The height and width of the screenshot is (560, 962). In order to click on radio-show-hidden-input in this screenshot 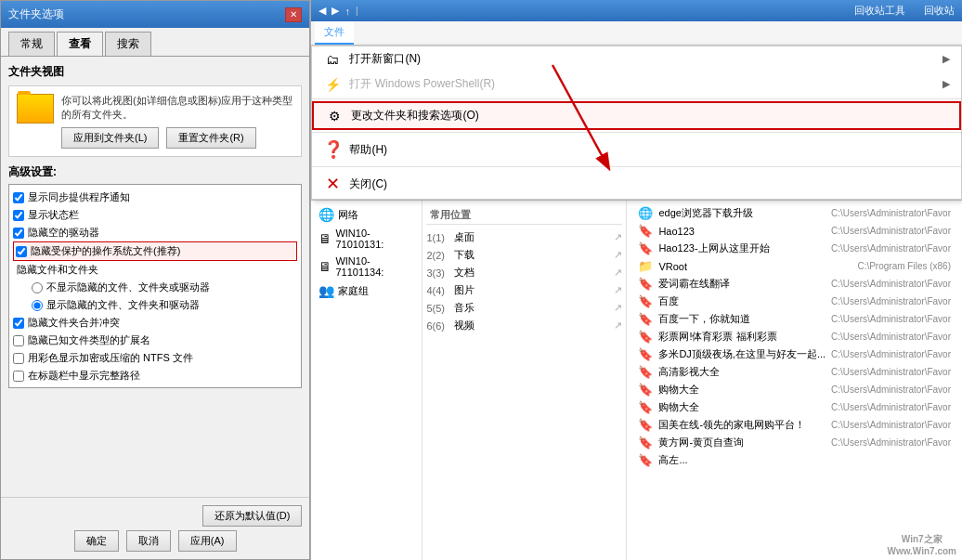, I will do `click(37, 306)`.